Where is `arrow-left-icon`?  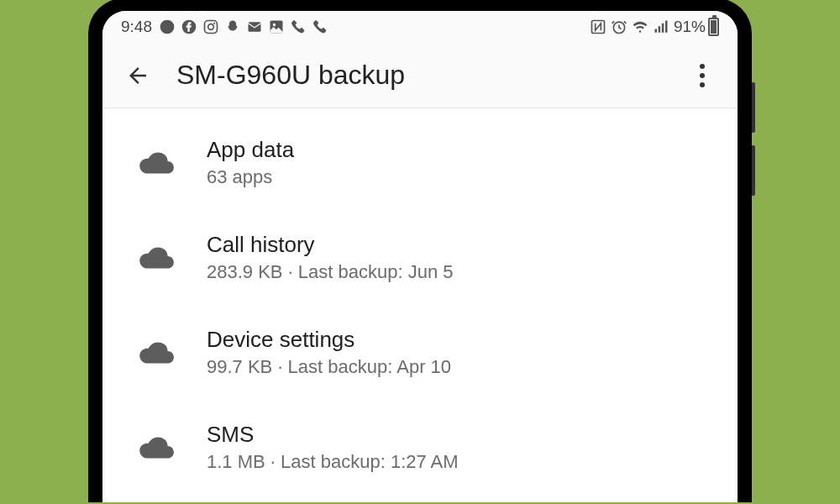 arrow-left-icon is located at coordinates (138, 76).